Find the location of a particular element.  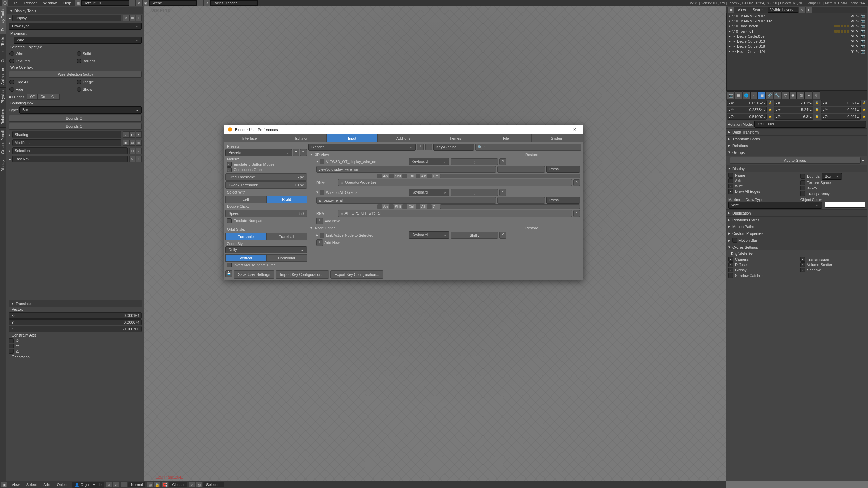

export-config-button: Export Key Configuration... is located at coordinates (357, 274).